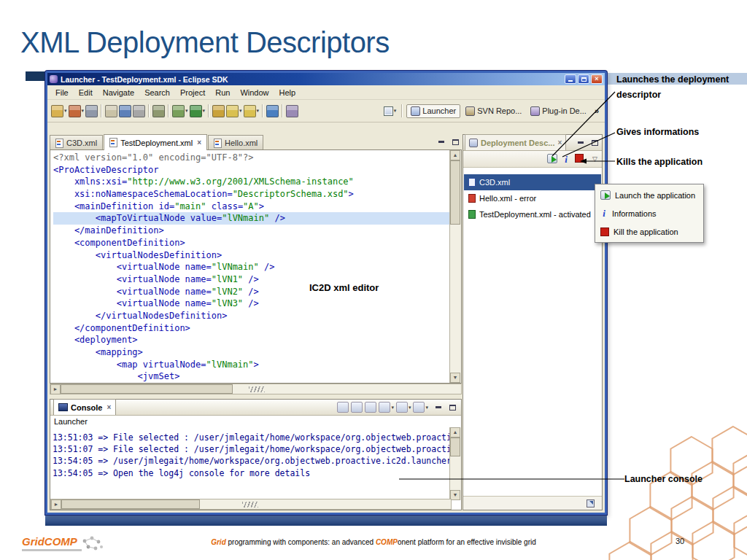 This screenshot has height=560, width=747. What do you see at coordinates (649, 213) in the screenshot?
I see `context-menu-item-informations: iInformations` at bounding box center [649, 213].